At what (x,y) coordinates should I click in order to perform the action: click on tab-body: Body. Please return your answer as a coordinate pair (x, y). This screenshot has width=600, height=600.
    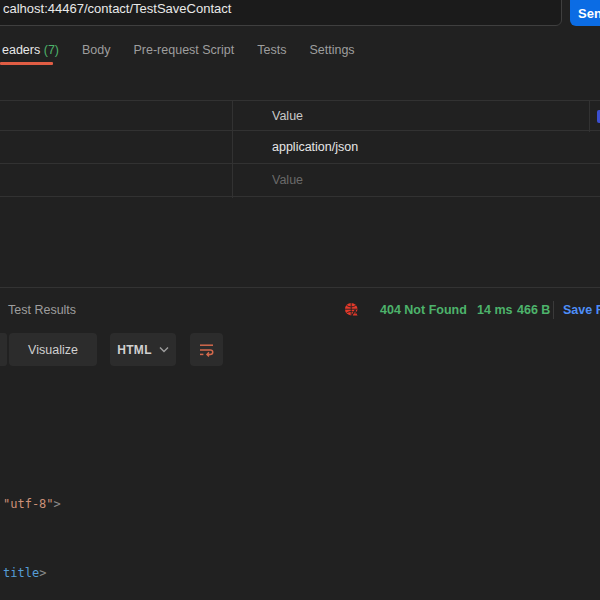
    Looking at the image, I should click on (96, 50).